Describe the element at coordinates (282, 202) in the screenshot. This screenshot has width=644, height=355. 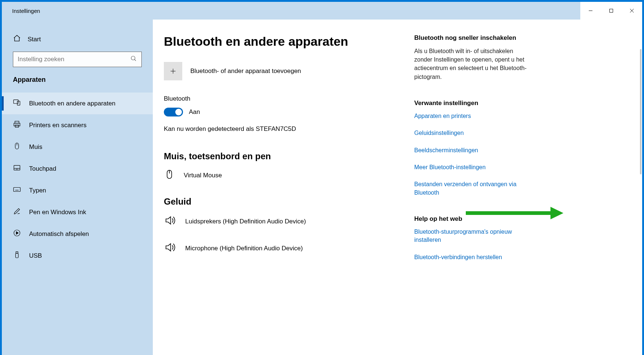
I see `sound-section-heading: Geluid` at that location.